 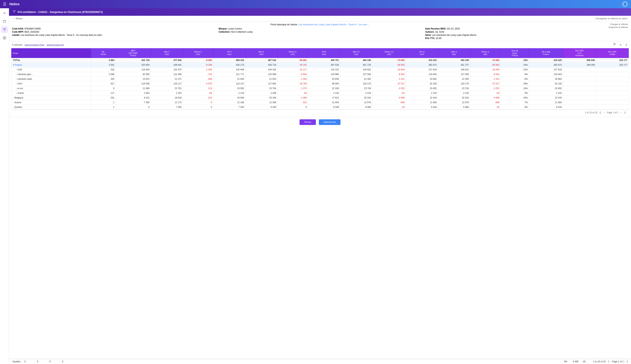 What do you see at coordinates (389, 84) in the screenshot?
I see `cell-retour-12: -37 071` at bounding box center [389, 84].